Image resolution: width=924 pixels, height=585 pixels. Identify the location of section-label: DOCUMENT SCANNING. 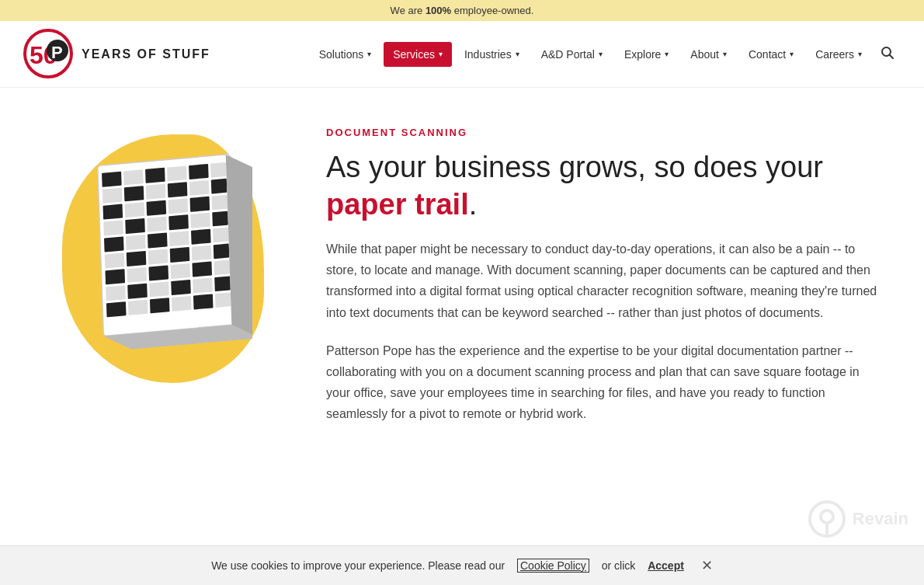
(602, 132).